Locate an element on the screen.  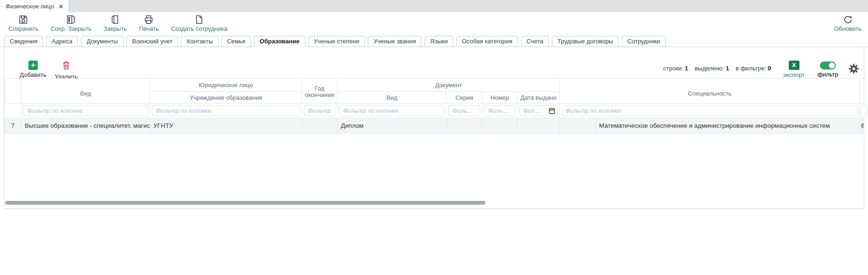
filter-number is located at coordinates (500, 111).